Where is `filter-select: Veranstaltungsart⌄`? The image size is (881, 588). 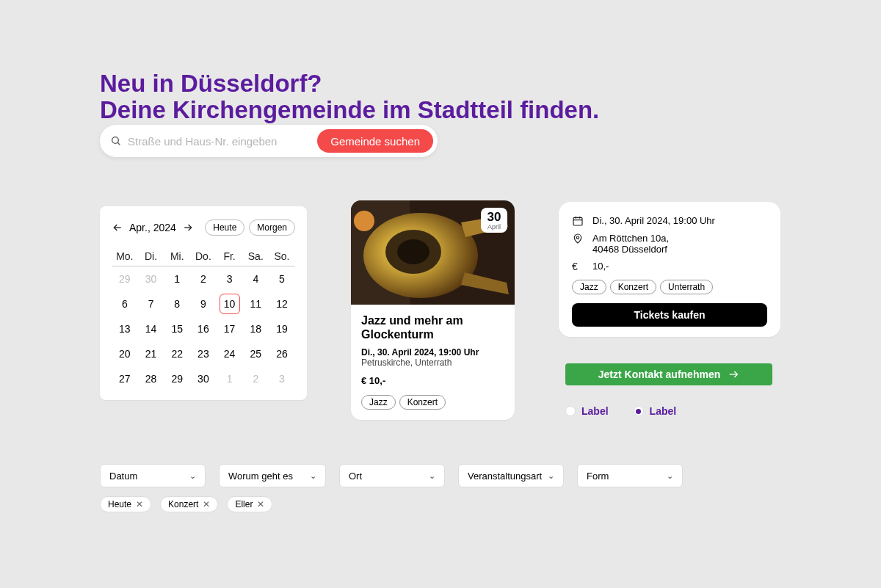 filter-select: Veranstaltungsart⌄ is located at coordinates (511, 476).